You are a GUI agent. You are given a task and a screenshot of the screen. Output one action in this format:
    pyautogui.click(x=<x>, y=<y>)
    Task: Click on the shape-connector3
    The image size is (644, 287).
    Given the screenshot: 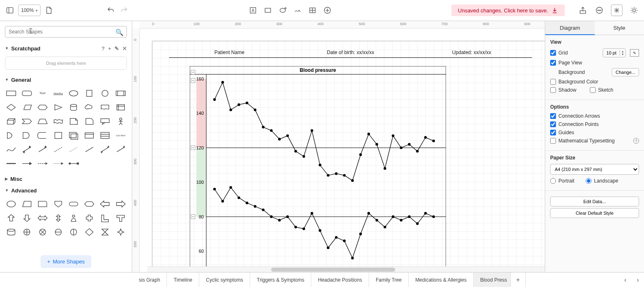 What is the action you would take?
    pyautogui.click(x=43, y=164)
    